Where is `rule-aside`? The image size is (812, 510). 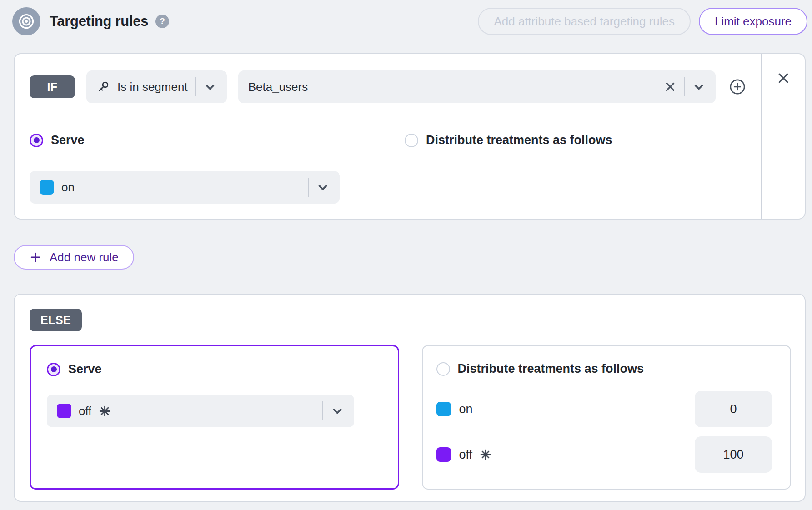
rule-aside is located at coordinates (783, 136).